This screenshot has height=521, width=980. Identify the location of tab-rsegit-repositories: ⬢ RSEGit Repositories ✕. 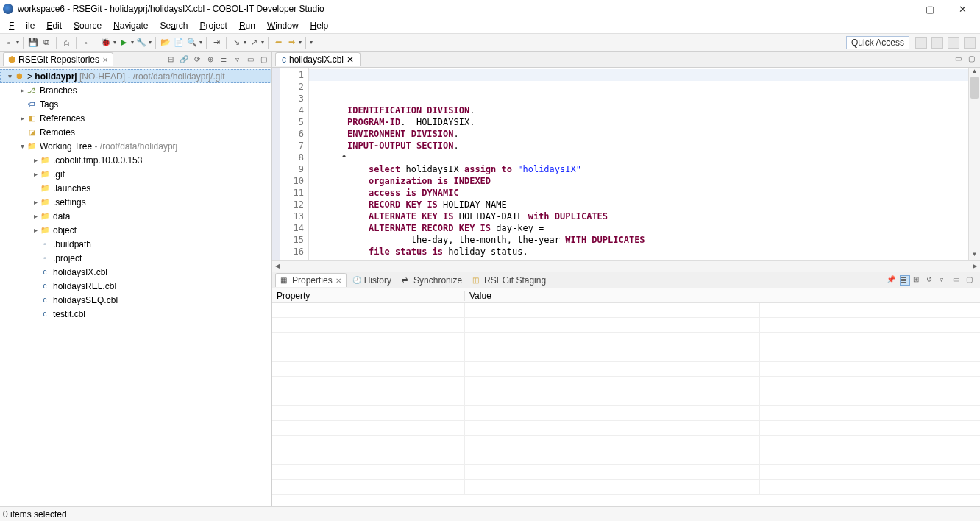
(58, 59).